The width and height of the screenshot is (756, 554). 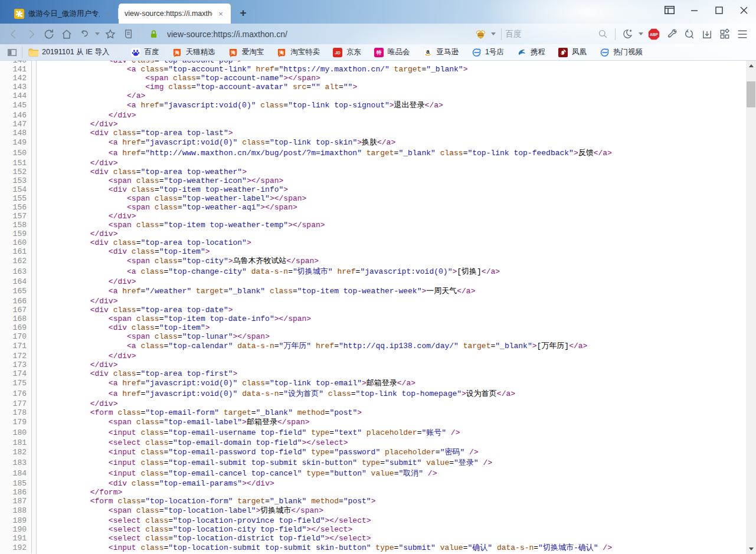 I want to click on scroll-up-arrow, so click(x=751, y=66).